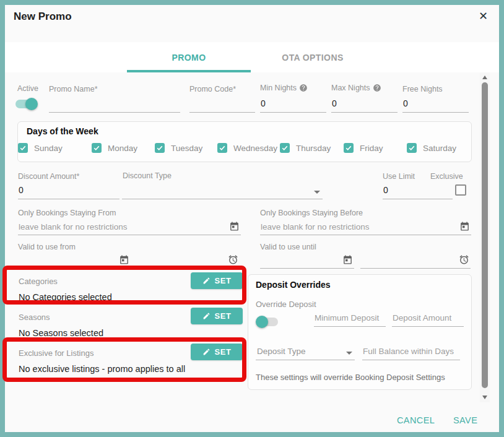 This screenshot has height=437, width=504. Describe the element at coordinates (286, 305) in the screenshot. I see `override-deposit-label: Override Deposit` at that location.